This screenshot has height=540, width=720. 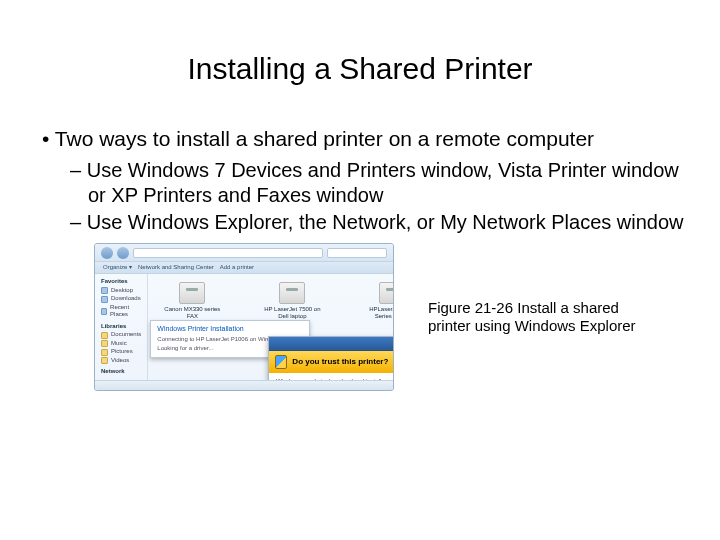 What do you see at coordinates (292, 312) in the screenshot?
I see `device-label: HP LaserJet 7500 on Dell laptop` at bounding box center [292, 312].